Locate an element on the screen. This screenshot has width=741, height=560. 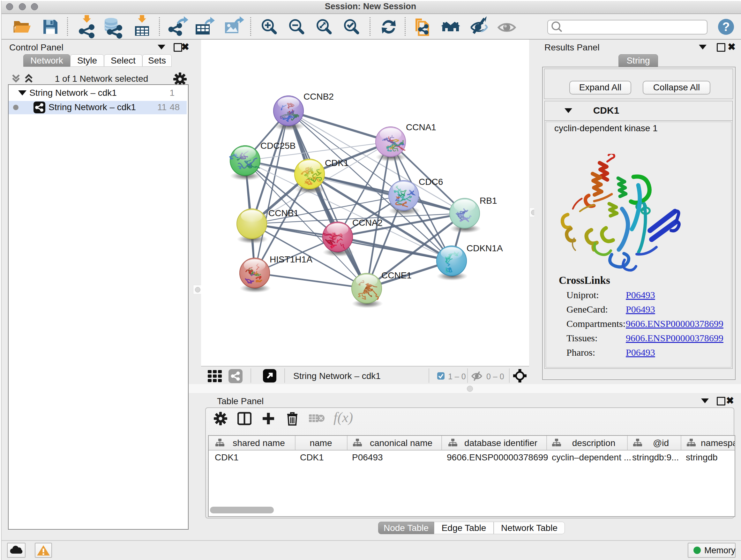
svg-text: CCNE1 is located at coordinates (397, 275).